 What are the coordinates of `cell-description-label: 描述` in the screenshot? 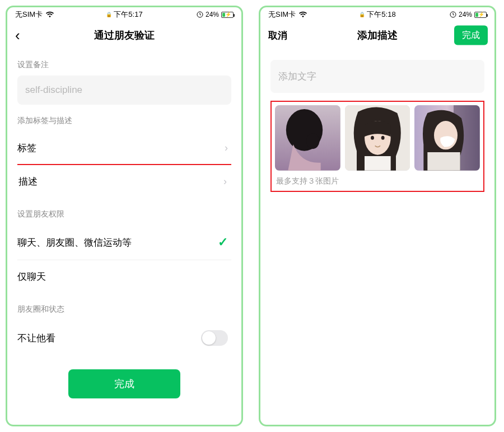 It's located at (28, 181).